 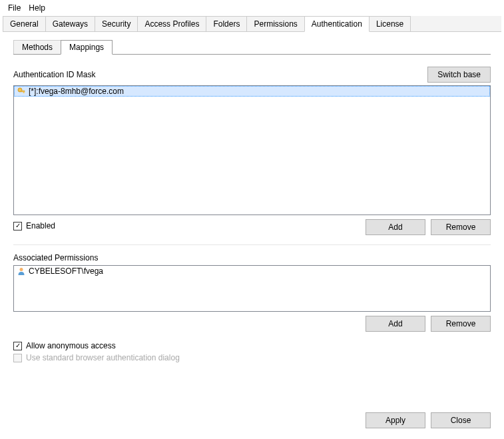 I want to click on apply-button: Apply, so click(x=395, y=420).